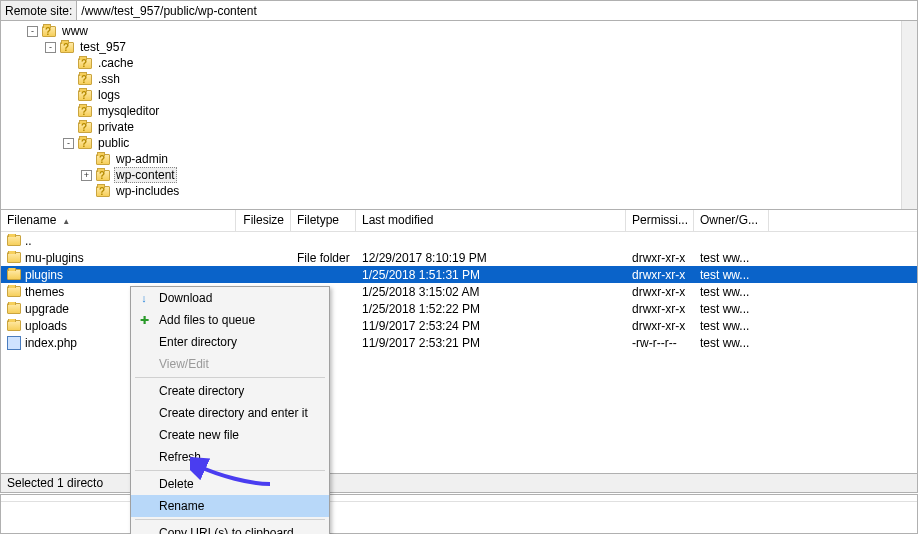 The height and width of the screenshot is (534, 918). What do you see at coordinates (459, 10) in the screenshot?
I see `remote-site-bar: Remote site:` at bounding box center [459, 10].